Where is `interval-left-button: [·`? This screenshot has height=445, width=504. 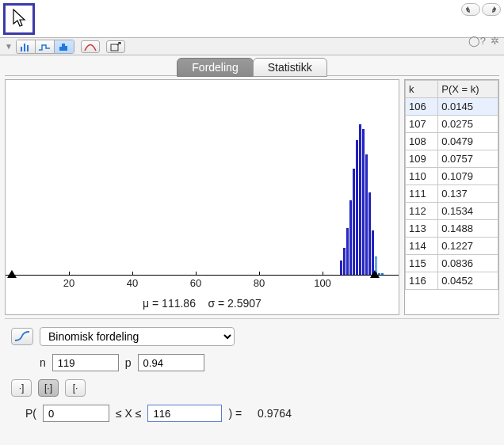
interval-left-button: [· is located at coordinates (75, 388).